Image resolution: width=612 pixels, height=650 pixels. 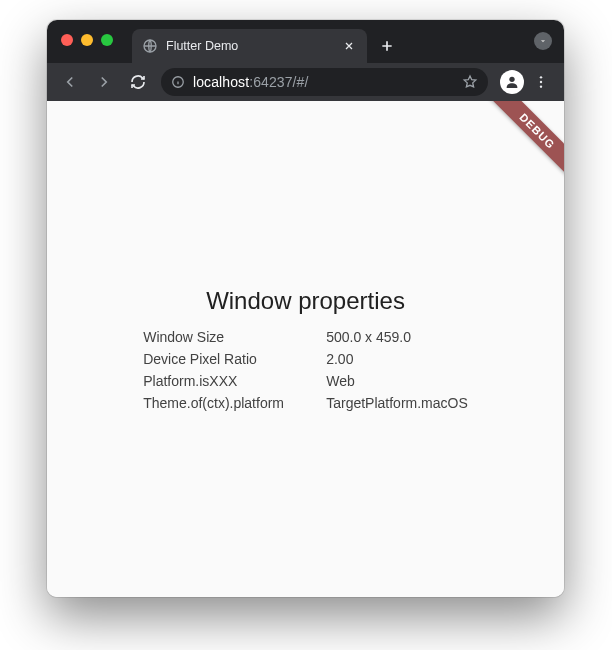 I want to click on properties-table: Window Size500.0 x 459.0Device Pixel Rat…, so click(x=306, y=370).